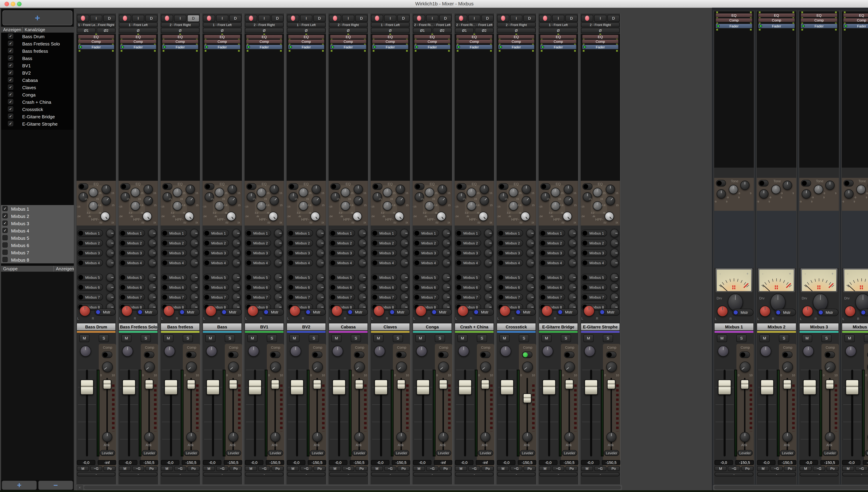 The image size is (868, 492). Describe the element at coordinates (216, 233) in the screenshot. I see `mixbus-send-button: Mixbus 1` at that location.